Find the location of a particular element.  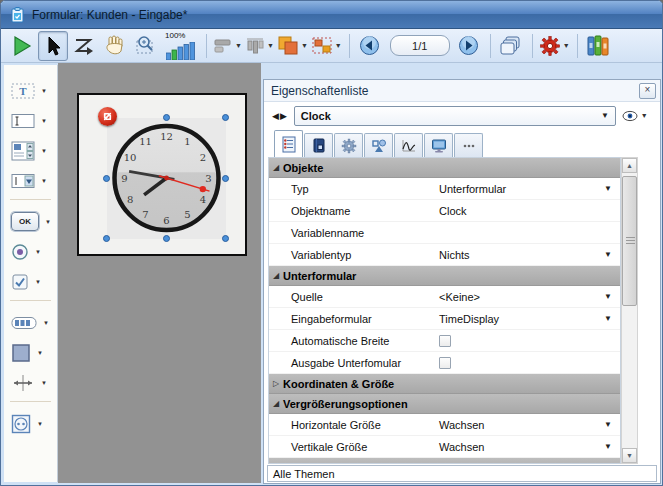

property-value-cell: Unterformular ▼ is located at coordinates (528, 188).